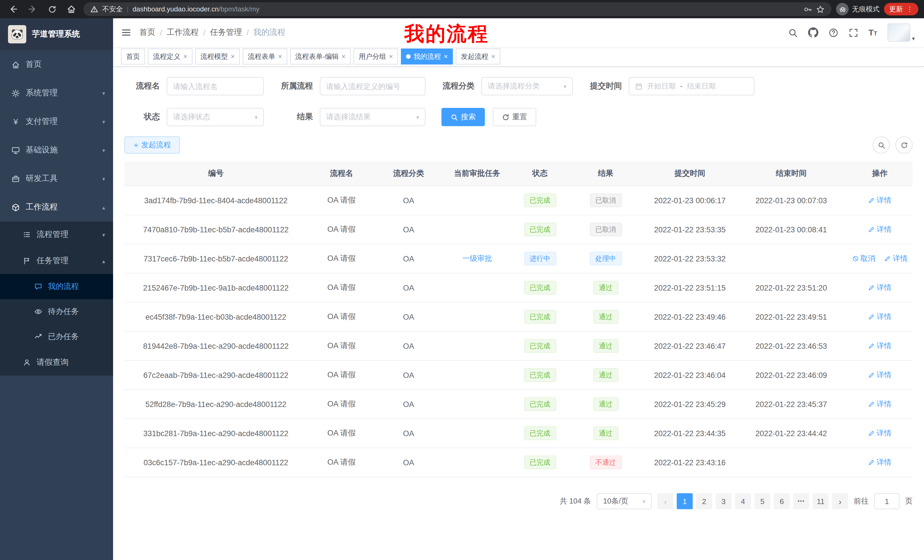 This screenshot has height=560, width=924. What do you see at coordinates (909, 501) in the screenshot?
I see `goto-suffix: 页` at bounding box center [909, 501].